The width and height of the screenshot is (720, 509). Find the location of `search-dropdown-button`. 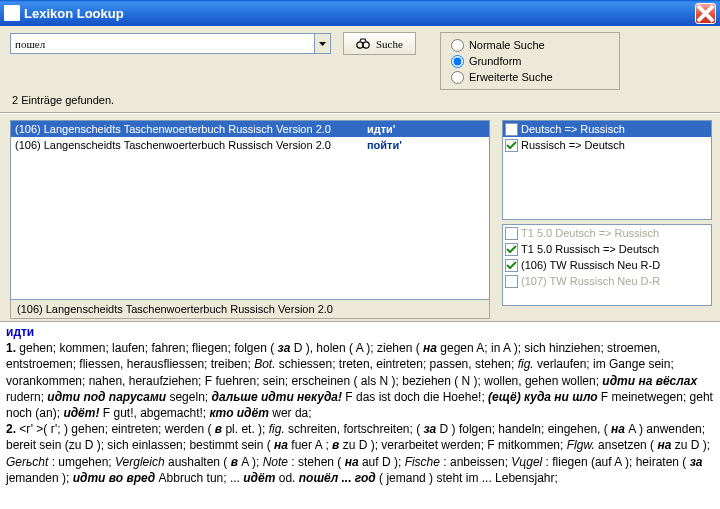

search-dropdown-button is located at coordinates (323, 44).